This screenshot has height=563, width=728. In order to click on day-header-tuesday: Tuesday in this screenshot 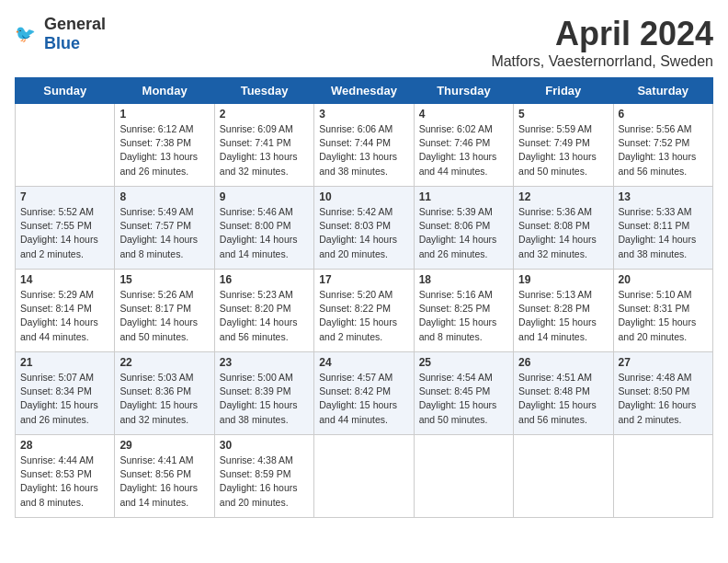, I will do `click(264, 91)`.